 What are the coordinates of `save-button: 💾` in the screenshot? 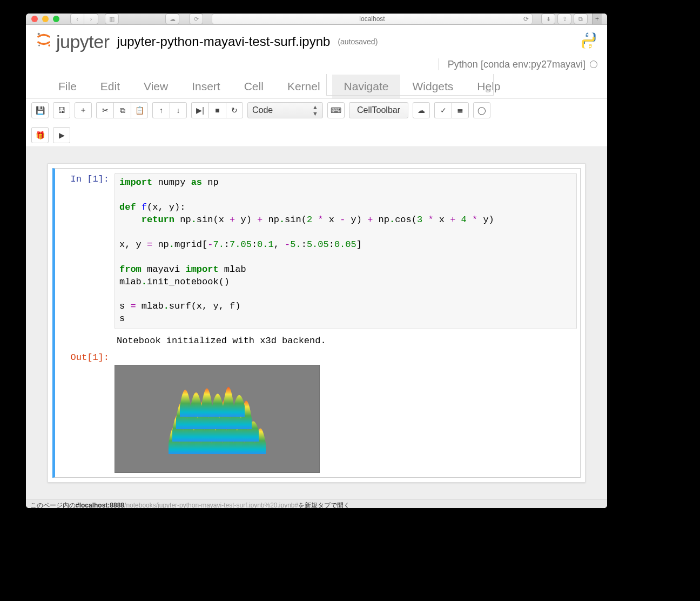 It's located at (40, 110).